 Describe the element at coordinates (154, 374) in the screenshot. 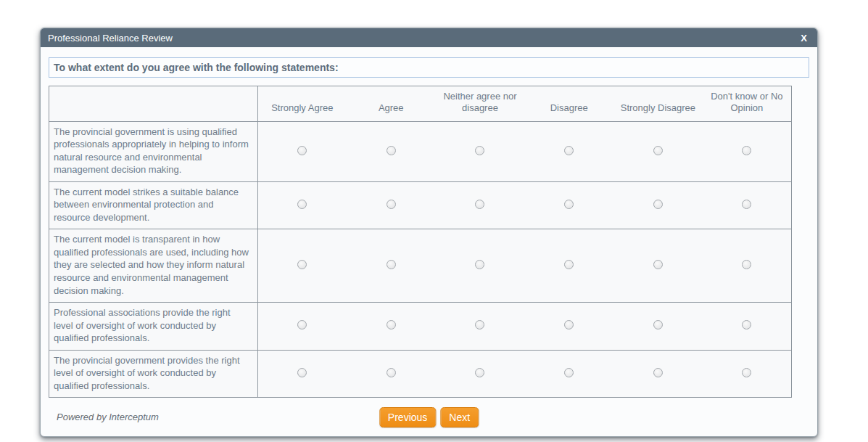

I see `statement-cell: The provincial government provides the r…` at that location.